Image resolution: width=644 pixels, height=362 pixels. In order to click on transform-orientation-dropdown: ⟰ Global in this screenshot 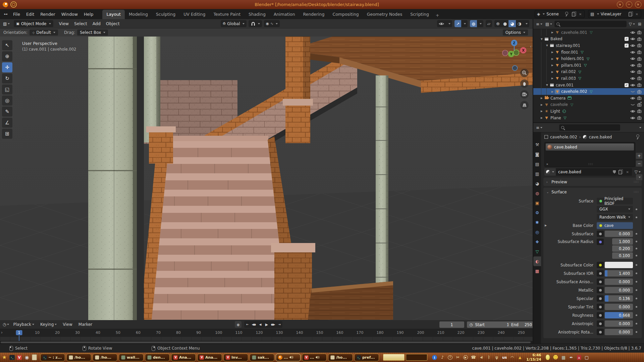, I will do `click(233, 23)`.